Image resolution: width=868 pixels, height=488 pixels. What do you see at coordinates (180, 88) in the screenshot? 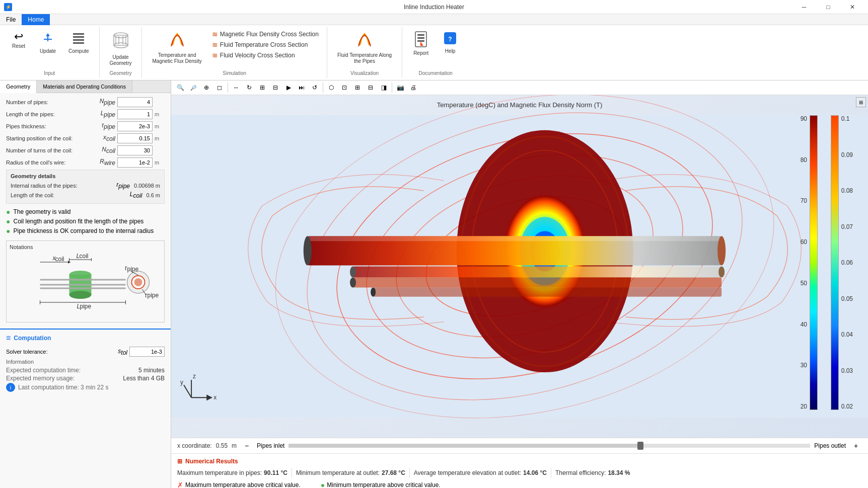
I see `zoom-in-button: 🔍` at bounding box center [180, 88].